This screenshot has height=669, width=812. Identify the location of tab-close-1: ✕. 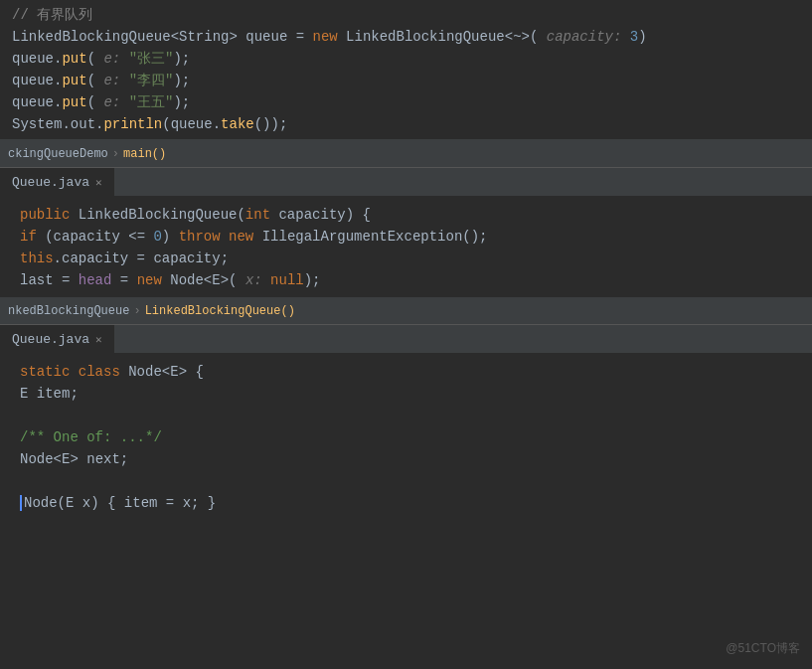
(99, 183).